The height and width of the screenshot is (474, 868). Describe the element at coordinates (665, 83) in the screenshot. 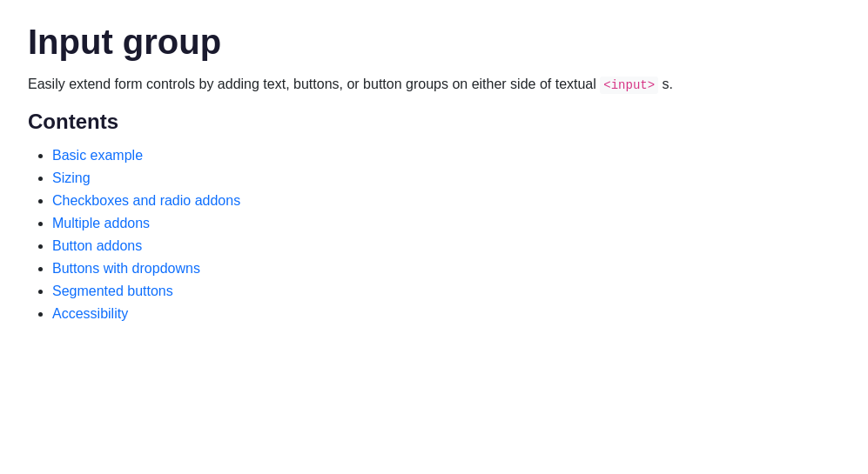

I see `description-part2: s.` at that location.